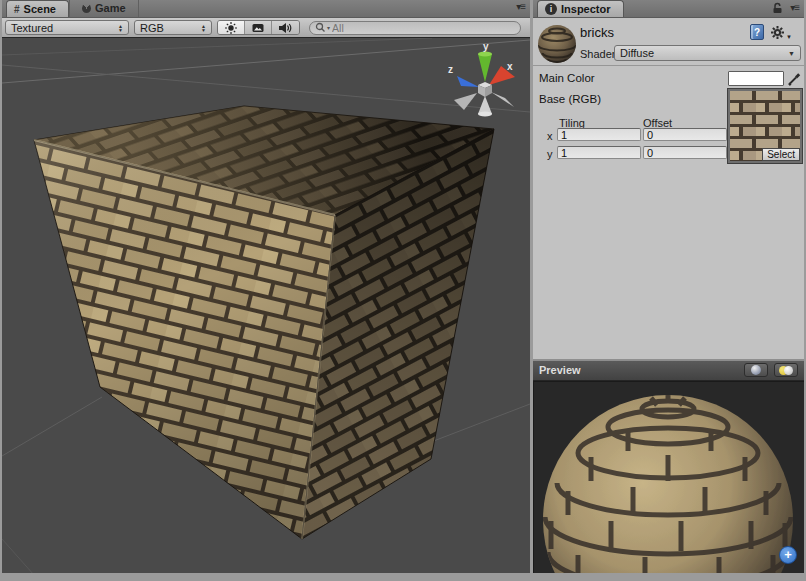 Image resolution: width=806 pixels, height=581 pixels. What do you see at coordinates (550, 154) in the screenshot?
I see `axis-y-label: y` at bounding box center [550, 154].